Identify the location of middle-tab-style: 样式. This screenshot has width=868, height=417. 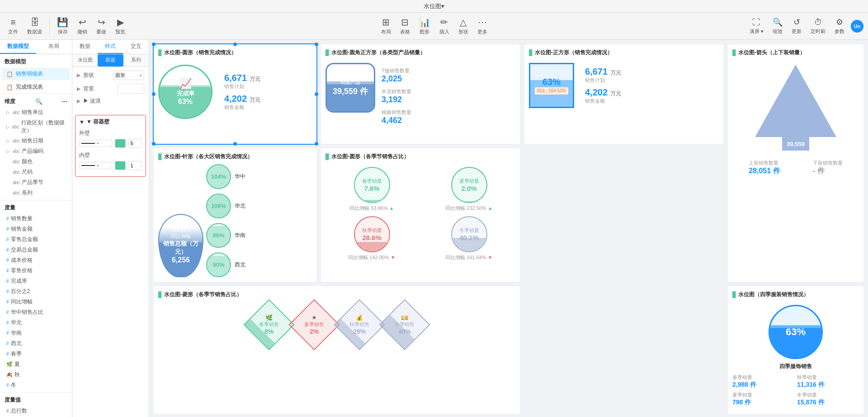
(110, 47).